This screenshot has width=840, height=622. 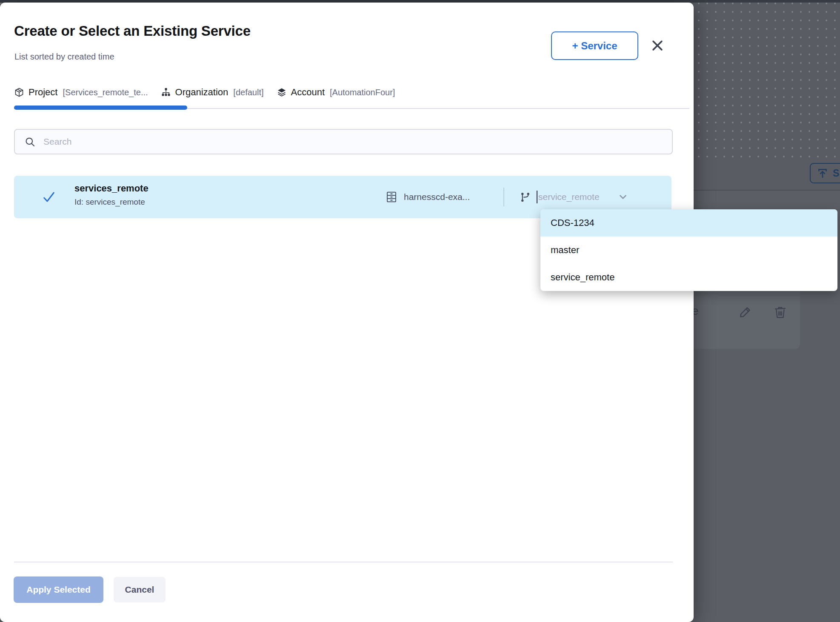 I want to click on selected-check-icon, so click(x=49, y=197).